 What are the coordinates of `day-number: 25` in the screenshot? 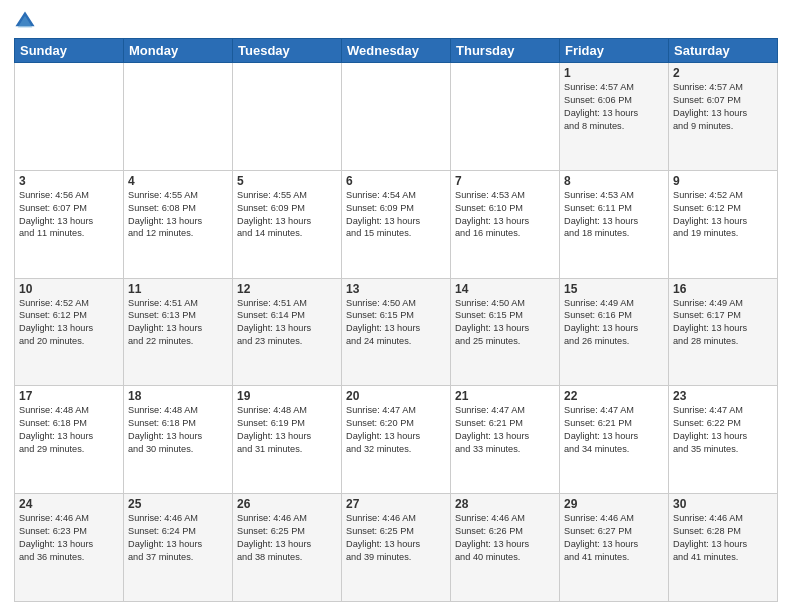 It's located at (178, 504).